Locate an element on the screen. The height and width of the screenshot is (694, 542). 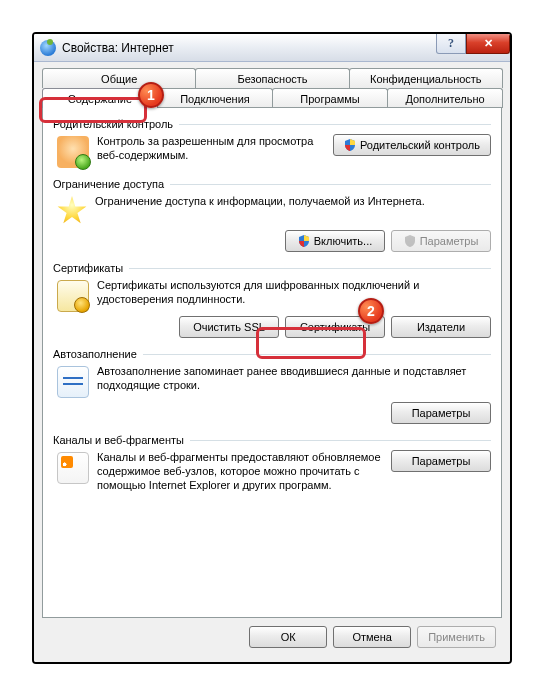
tab-strip: Общие Безопасность Конфиденциальность Со… is located at coordinates (272, 88).